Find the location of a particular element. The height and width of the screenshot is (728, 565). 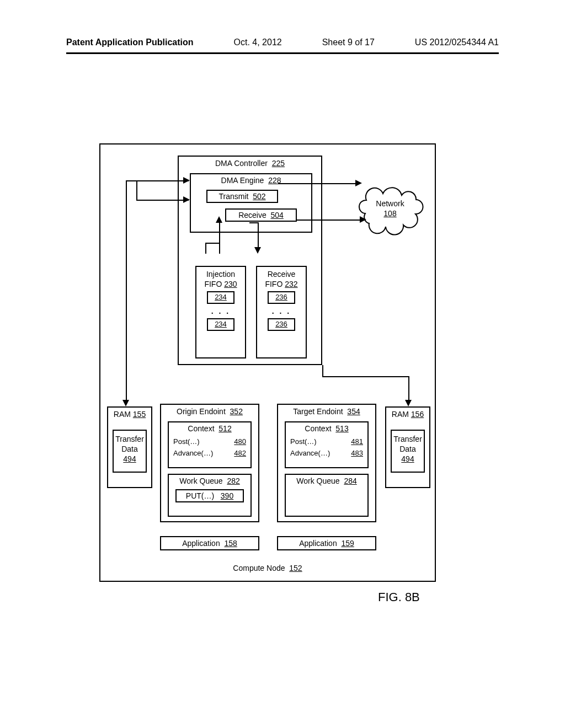

dma-controller-ref: 225 is located at coordinates (278, 163).